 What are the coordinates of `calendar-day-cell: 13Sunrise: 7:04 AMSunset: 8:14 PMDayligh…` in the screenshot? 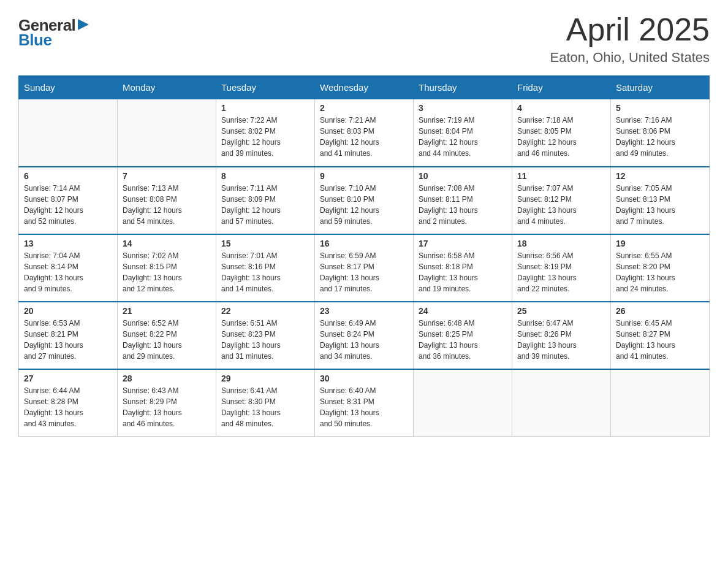 It's located at (69, 268).